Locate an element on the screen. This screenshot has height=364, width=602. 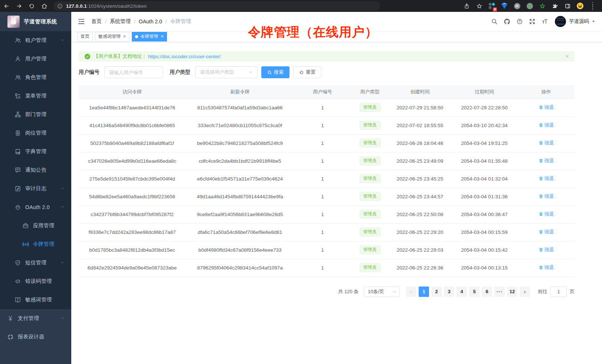
gem-extension-icon is located at coordinates (504, 6).